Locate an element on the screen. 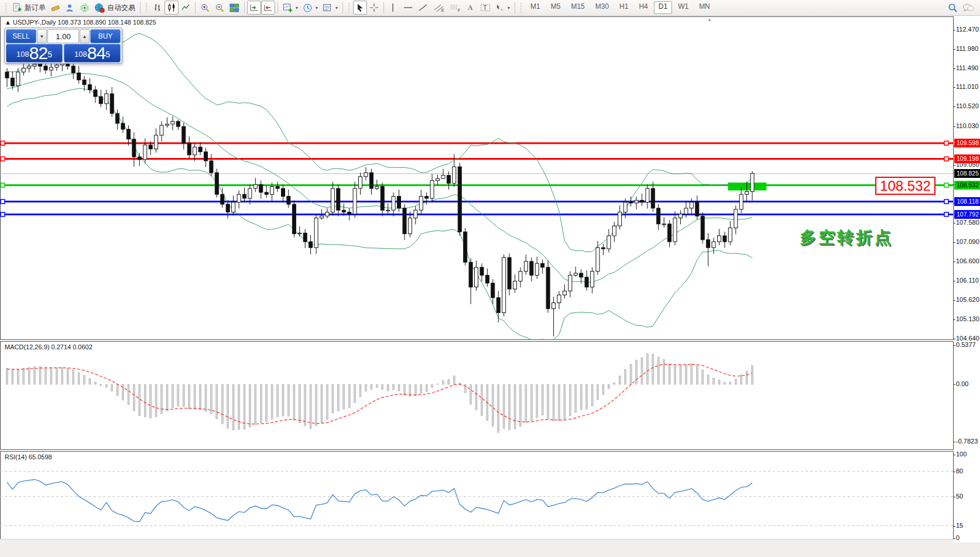  bottom-strip is located at coordinates (490, 545).